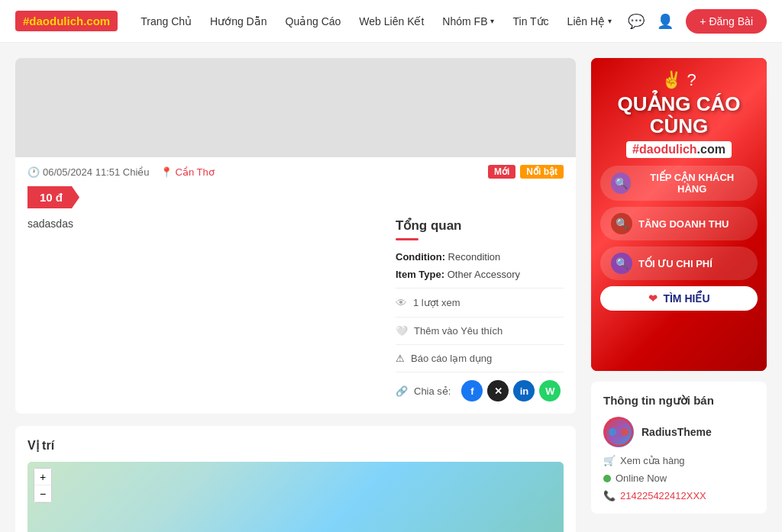 This screenshot has height=532, width=782. I want to click on listing-meta: 🕐 06/05/2024 11:51 Chiều 📍 Cần Thơ Mới N…, so click(296, 170).